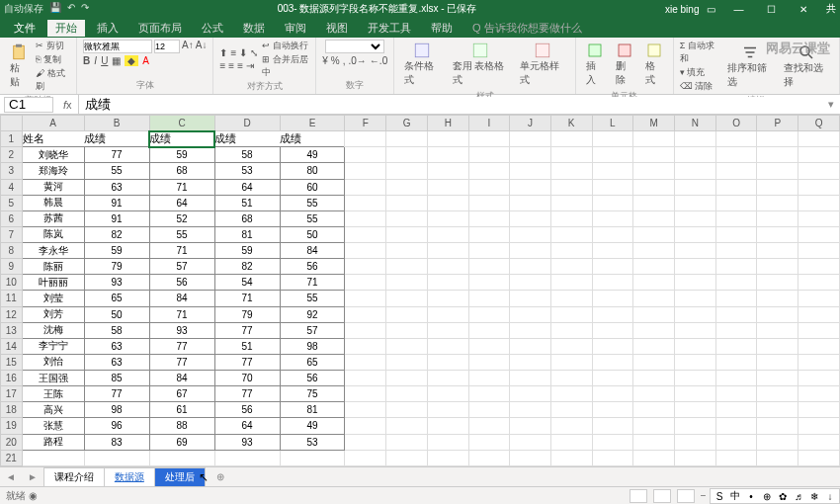  I want to click on cell-O8, so click(736, 251).